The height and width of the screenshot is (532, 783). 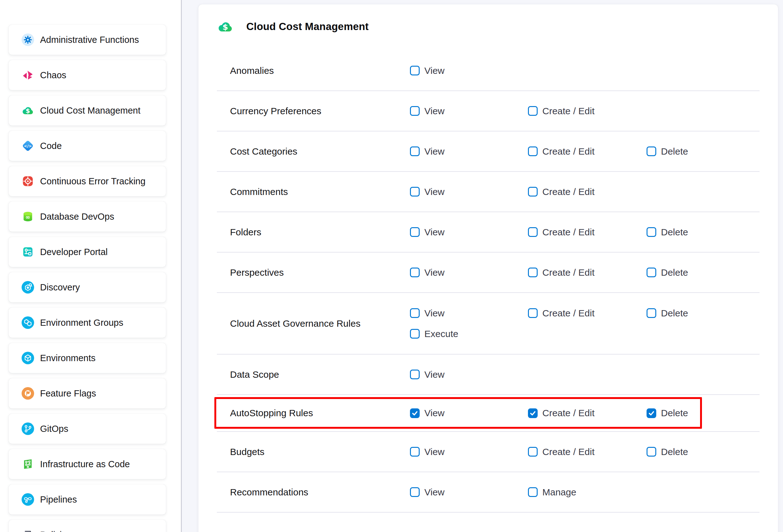 I want to click on resource-name: Recommendations, so click(x=313, y=492).